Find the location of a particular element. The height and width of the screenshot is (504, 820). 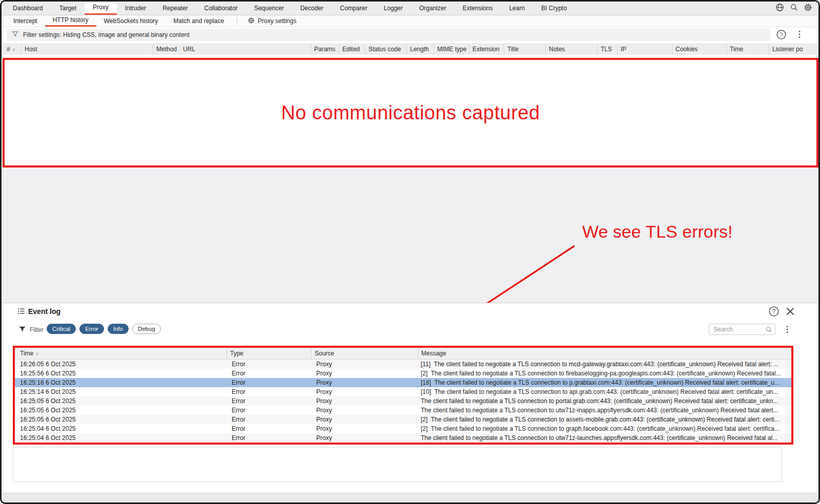

event-cell-time: 16:25:05 6 Oct 2025 is located at coordinates (121, 419).